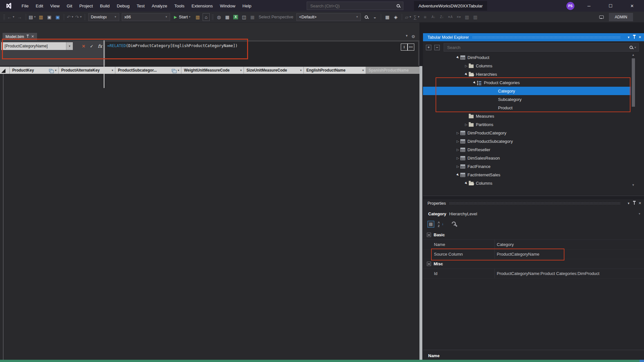 The width and height of the screenshot is (644, 362). I want to click on menu-test: Test, so click(140, 6).